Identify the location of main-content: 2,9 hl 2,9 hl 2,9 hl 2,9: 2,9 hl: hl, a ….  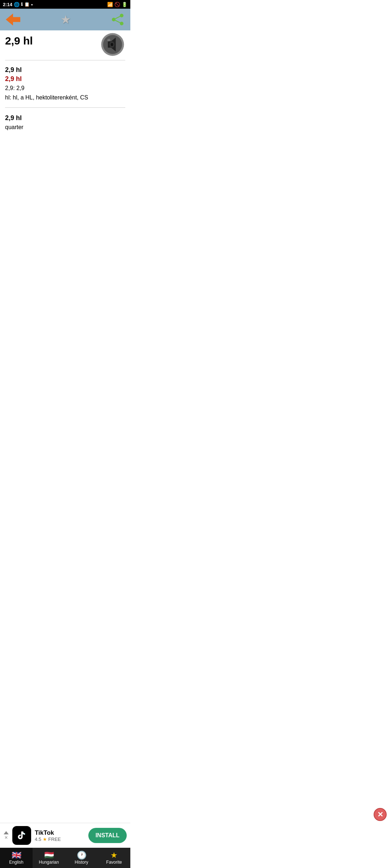
(65, 82).